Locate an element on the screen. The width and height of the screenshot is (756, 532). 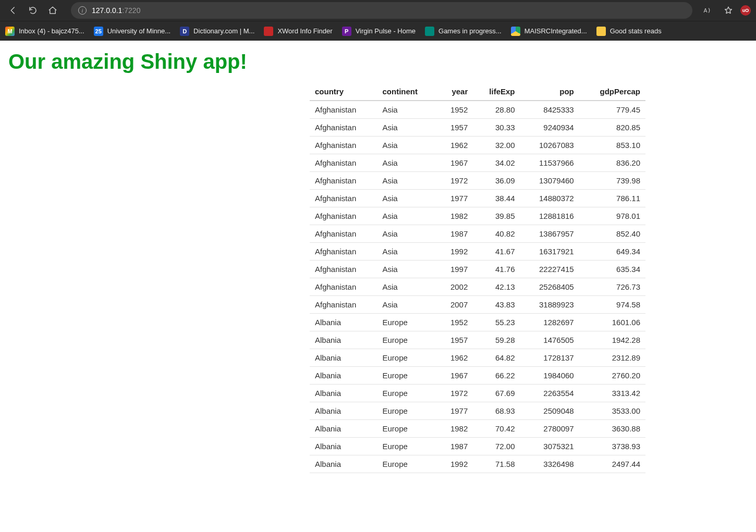
table-row: AfghanistanAsia199741.7622227415635.34 is located at coordinates (478, 269).